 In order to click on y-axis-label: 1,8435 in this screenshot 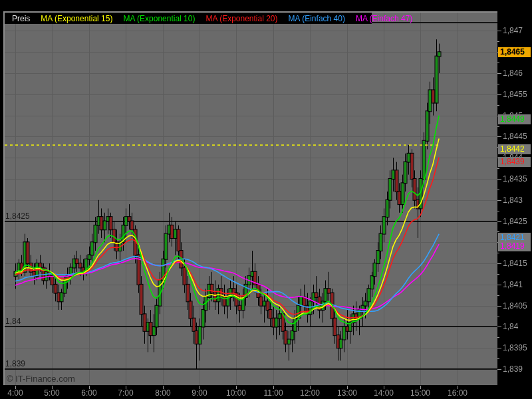, I will do `click(517, 179)`.